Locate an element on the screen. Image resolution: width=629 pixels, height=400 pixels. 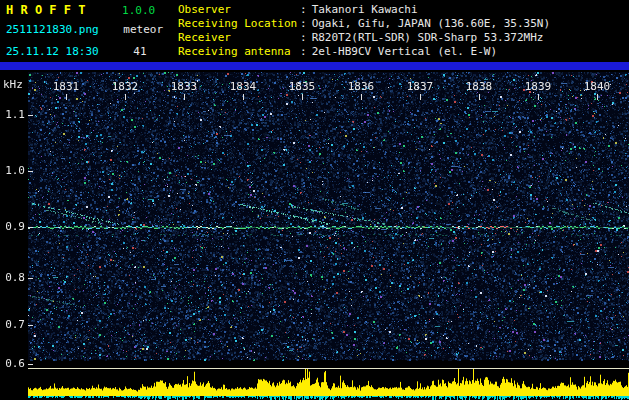
info-row-antenna: Receiving antenna:2el-HB9CV Vertical (el… is located at coordinates (364, 52).